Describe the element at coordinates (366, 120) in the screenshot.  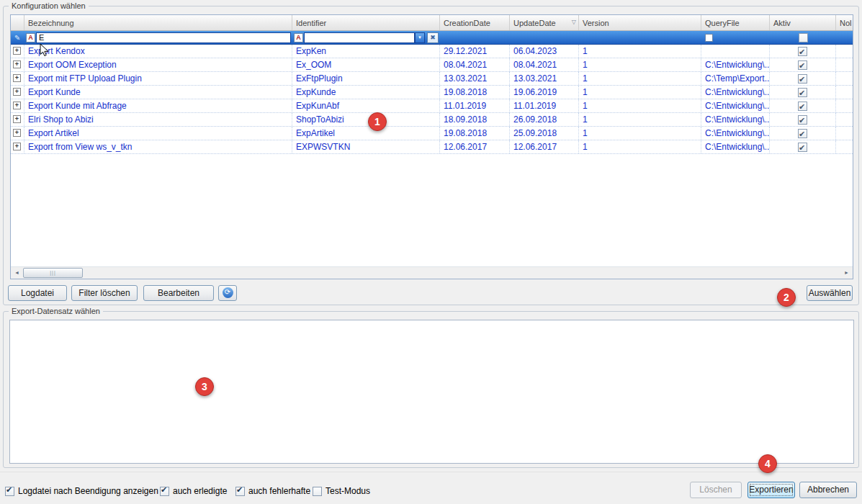
I see `cell-identifier: ShopToAbizi` at that location.